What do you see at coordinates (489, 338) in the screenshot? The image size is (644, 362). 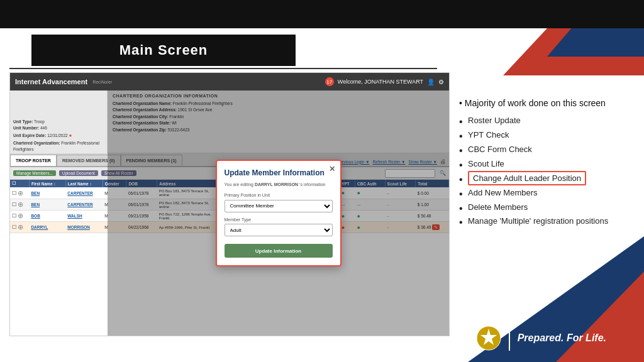 I see `scout-emblem-icon` at bounding box center [489, 338].